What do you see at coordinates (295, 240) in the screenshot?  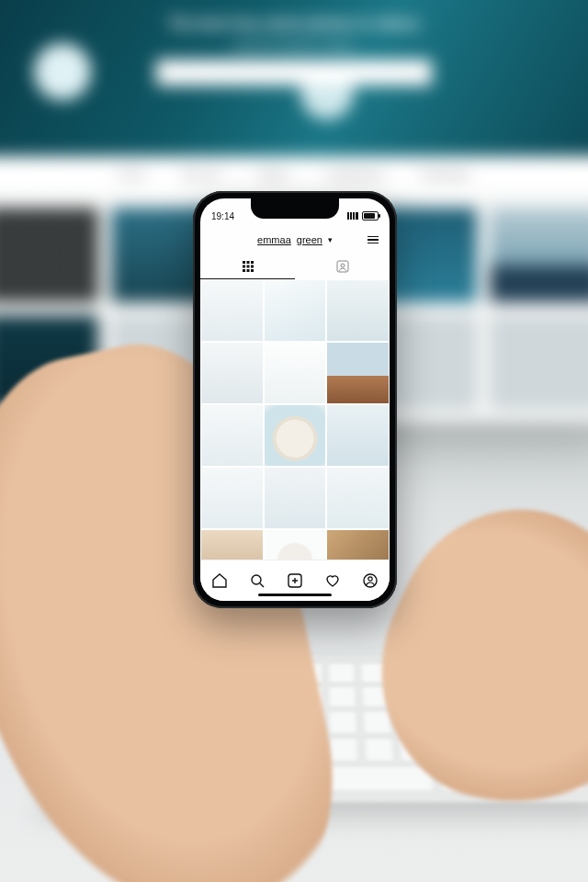 I see `profile-header: emmaa green ▾` at bounding box center [295, 240].